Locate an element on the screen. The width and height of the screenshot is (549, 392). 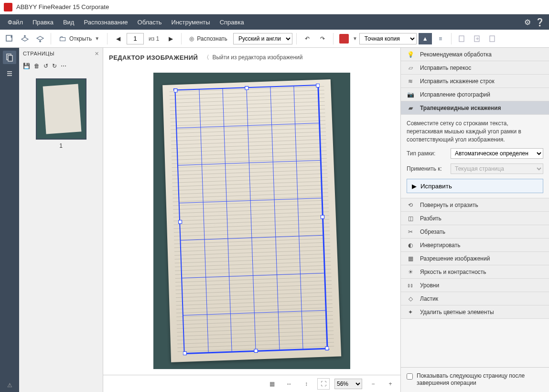
tool-resolution: ▦ Разрешение изображений is located at coordinates (475, 259).